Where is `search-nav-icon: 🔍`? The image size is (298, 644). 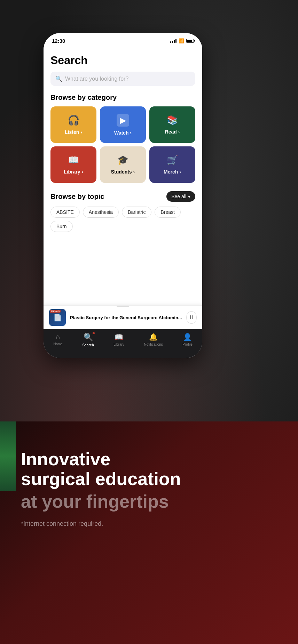 search-nav-icon: 🔍 is located at coordinates (88, 337).